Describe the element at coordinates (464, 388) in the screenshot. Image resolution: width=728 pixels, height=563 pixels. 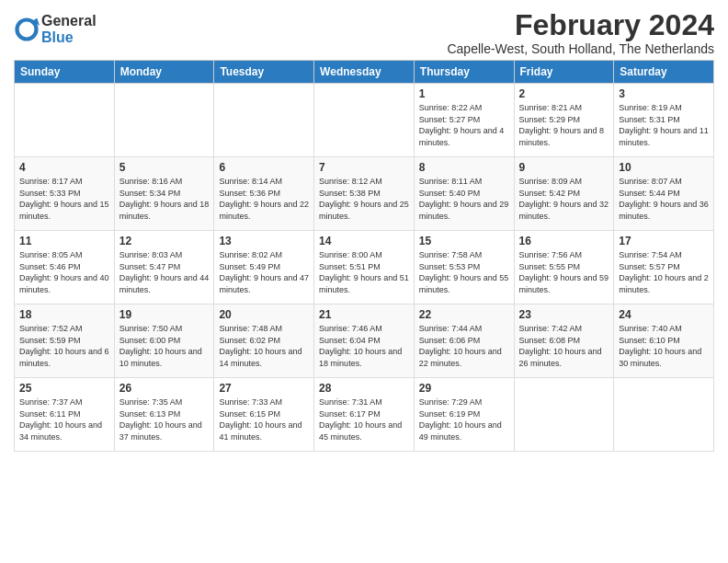
I see `day-number-29: 29` at that location.